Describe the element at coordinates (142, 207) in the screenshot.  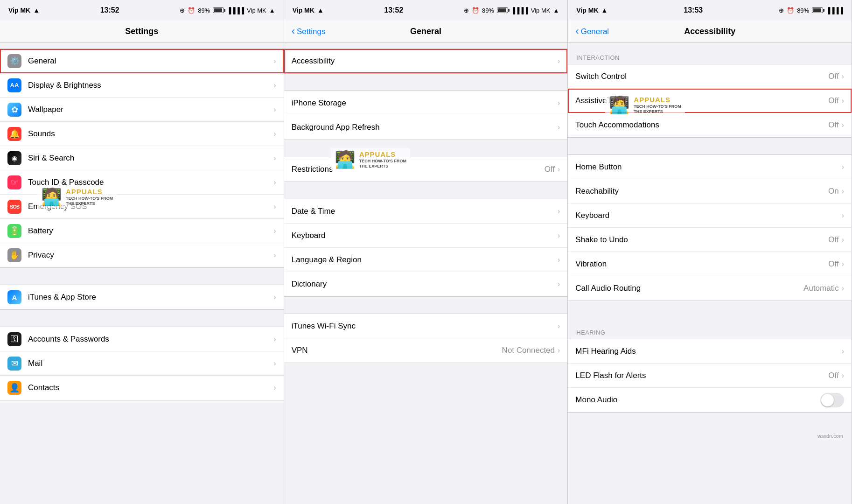
I see `settings-item-sos: SOS Emergency SOS › 🧑‍💻 APPUALS TECH HOW…` at that location.